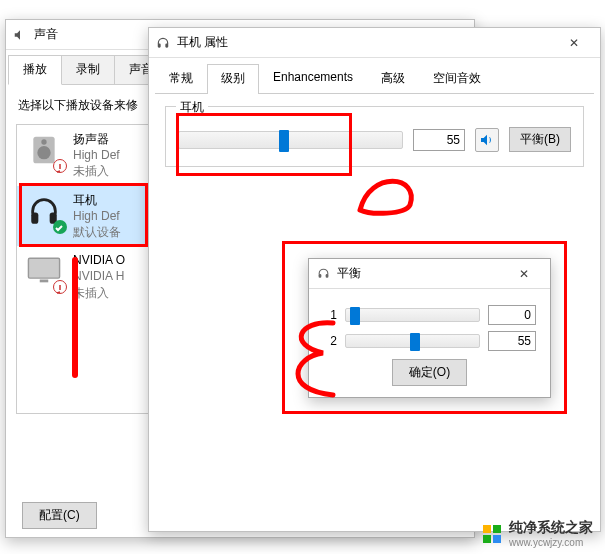  Describe the element at coordinates (181, 78) in the screenshot. I see `tab-general: 常规` at that location.